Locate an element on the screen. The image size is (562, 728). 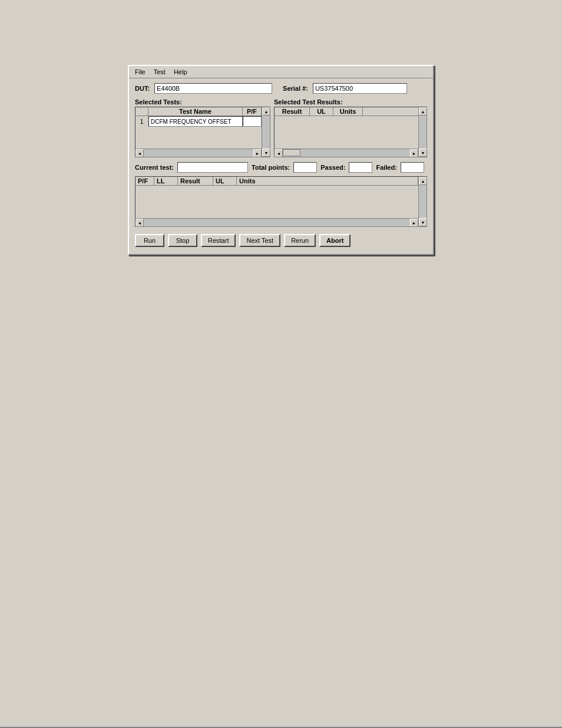
table-row: 1 DCFM FREQUENCY OFFSET is located at coordinates (199, 121).